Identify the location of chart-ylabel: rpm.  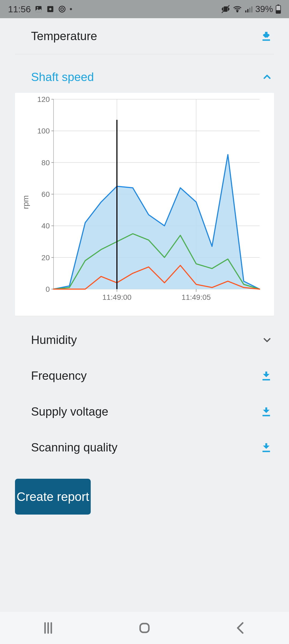
(26, 202).